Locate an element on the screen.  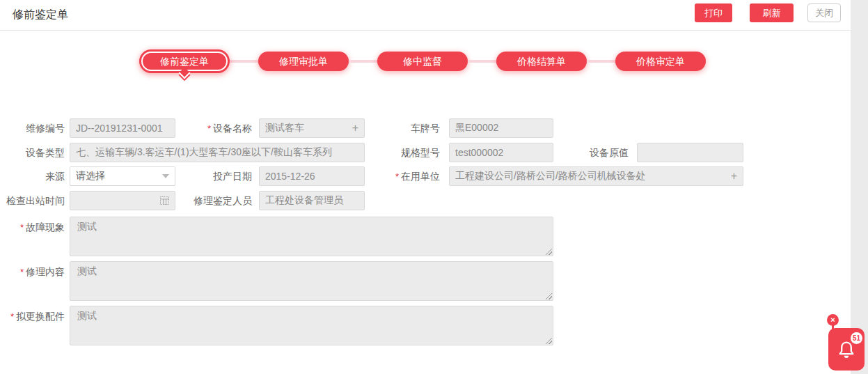
refresh-button: 刷新 is located at coordinates (771, 13).